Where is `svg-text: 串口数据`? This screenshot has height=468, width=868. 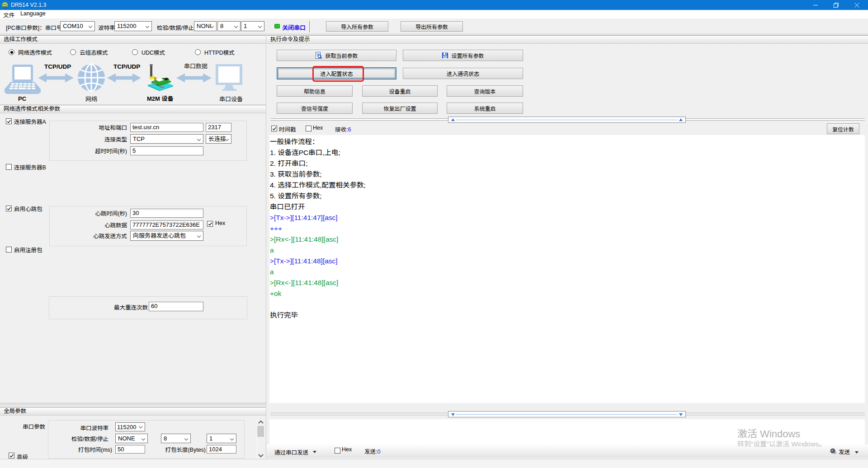 svg-text: 串口数据 is located at coordinates (196, 66).